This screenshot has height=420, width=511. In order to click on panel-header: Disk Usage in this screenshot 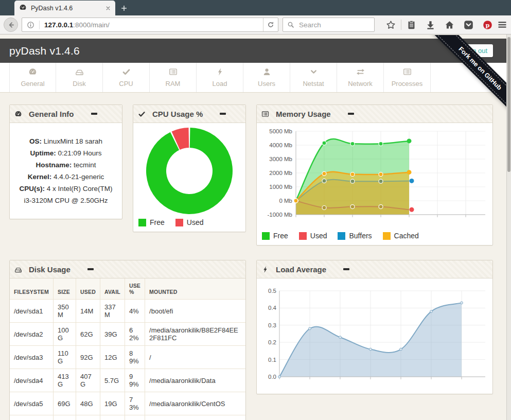, I will do `click(128, 270)`.